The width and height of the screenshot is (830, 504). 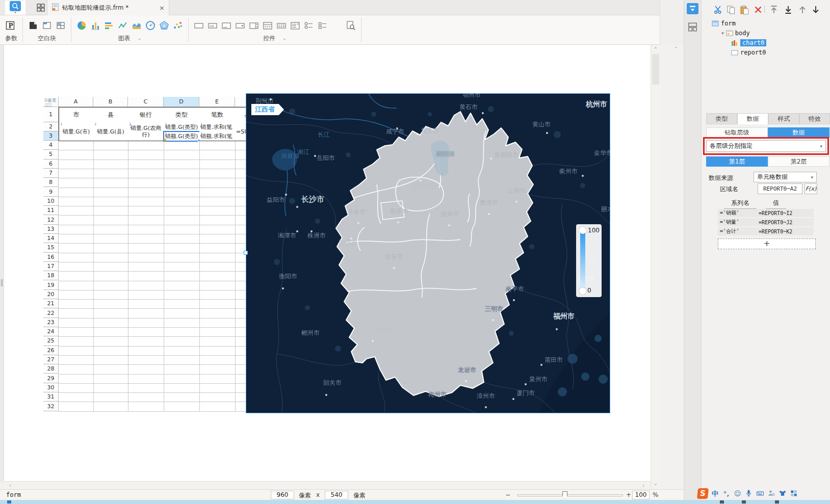 I want to click on cell-F1: 县销, so click(x=241, y=115).